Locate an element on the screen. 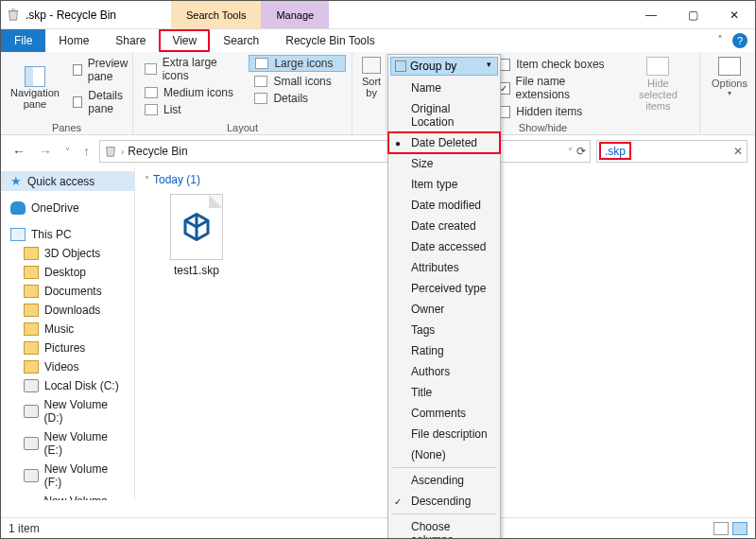 Image resolution: width=756 pixels, height=539 pixels. group-by-button: Group by▾ is located at coordinates (444, 66).